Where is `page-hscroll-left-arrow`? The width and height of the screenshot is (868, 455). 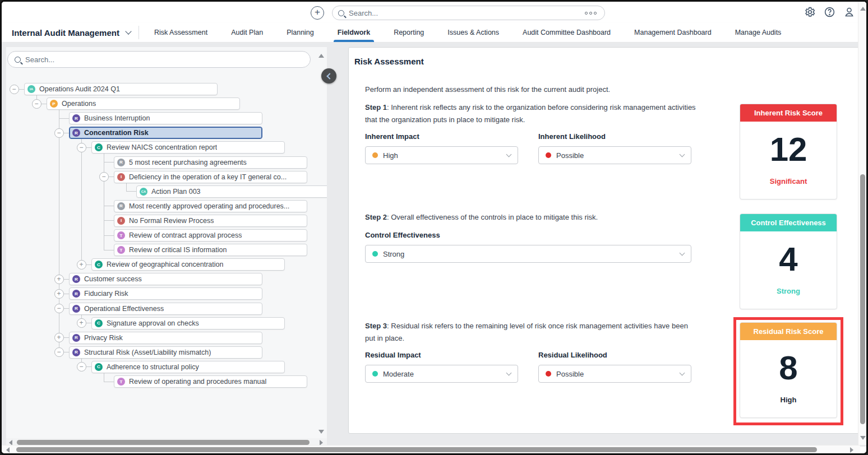
page-hscroll-left-arrow is located at coordinates (8, 450).